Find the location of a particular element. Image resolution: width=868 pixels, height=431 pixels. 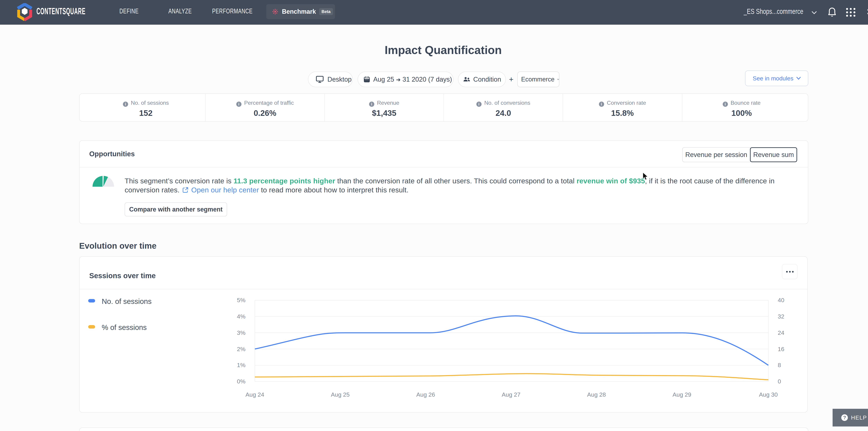

svg-text: 16 is located at coordinates (781, 349).